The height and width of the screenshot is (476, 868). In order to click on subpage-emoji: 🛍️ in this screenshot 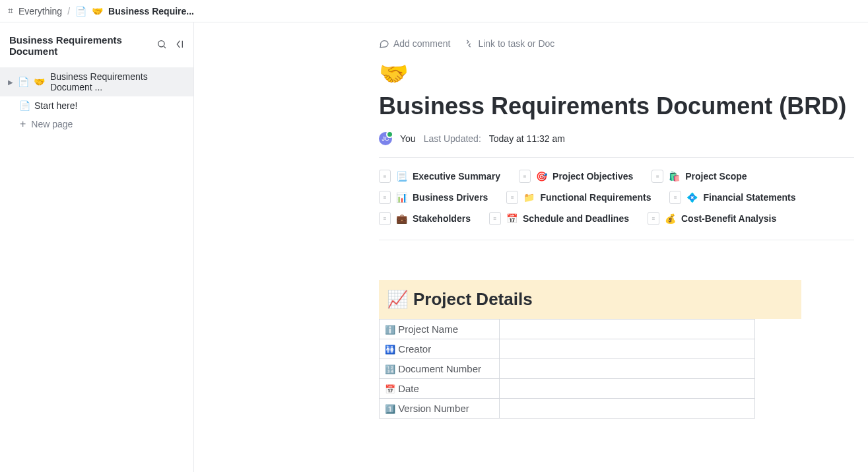, I will do `click(675, 176)`.